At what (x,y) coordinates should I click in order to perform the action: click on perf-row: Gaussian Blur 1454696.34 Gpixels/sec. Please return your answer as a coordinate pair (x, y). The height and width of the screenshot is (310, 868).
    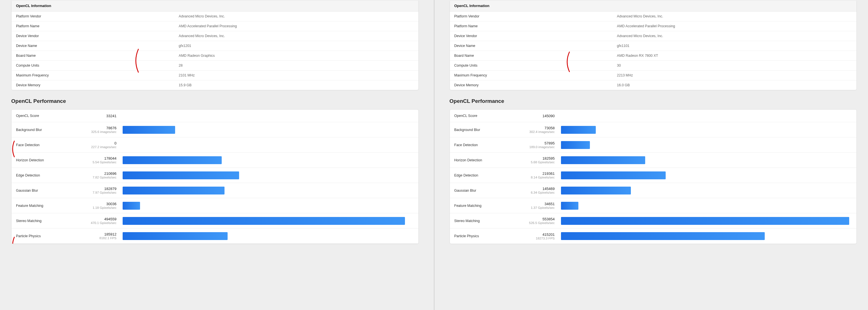
    Looking at the image, I should click on (653, 190).